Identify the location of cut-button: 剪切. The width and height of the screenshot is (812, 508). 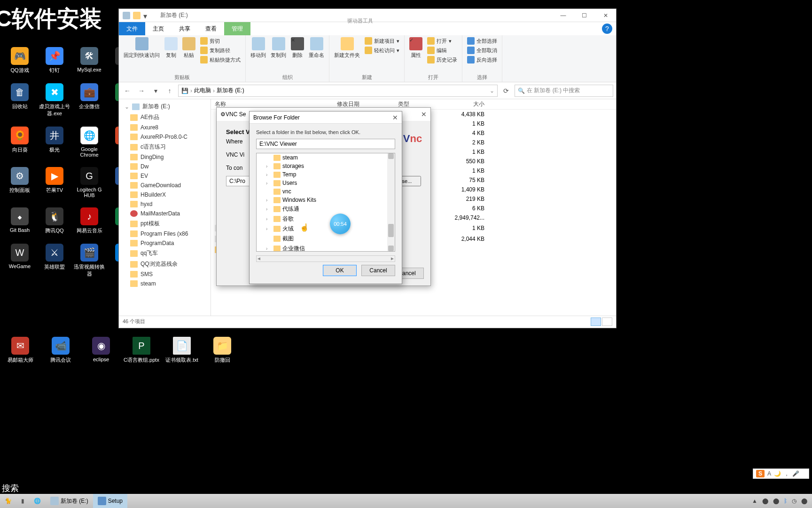
(220, 41).